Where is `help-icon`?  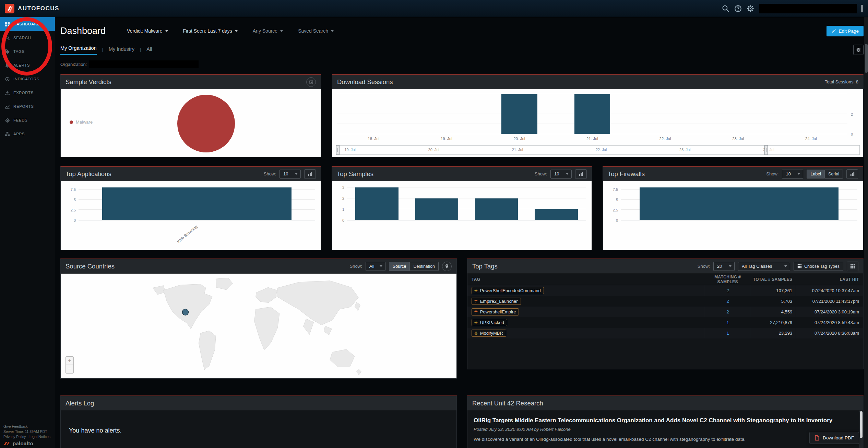
help-icon is located at coordinates (738, 9).